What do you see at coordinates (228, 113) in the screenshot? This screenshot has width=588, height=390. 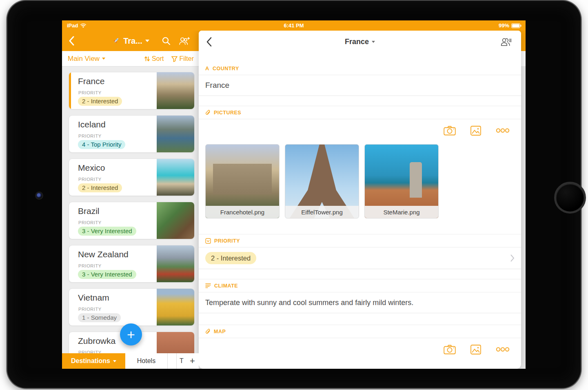 I see `field-header-label: PICTURES` at bounding box center [228, 113].